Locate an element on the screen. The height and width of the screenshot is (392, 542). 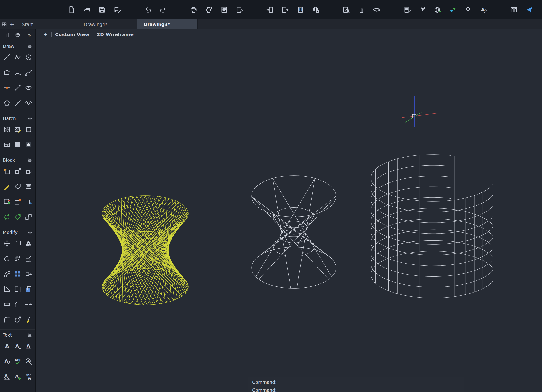
properties-button is located at coordinates (407, 10).